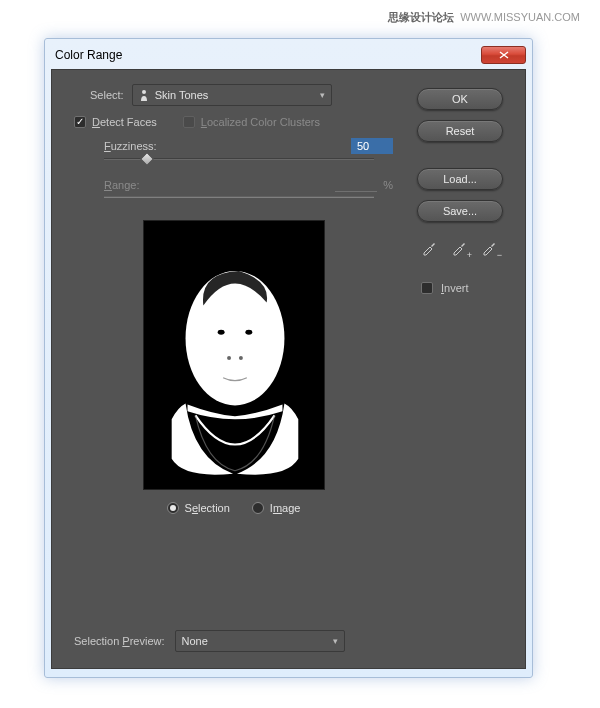 This screenshot has height=708, width=600. Describe the element at coordinates (147, 159) in the screenshot. I see `fuzziness-thumb` at that location.